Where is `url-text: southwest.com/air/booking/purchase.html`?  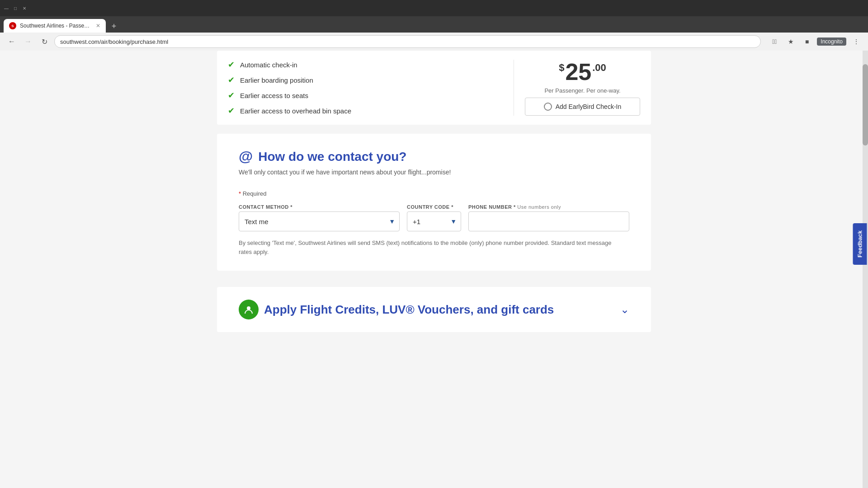 url-text: southwest.com/air/booking/purchase.html is located at coordinates (114, 42).